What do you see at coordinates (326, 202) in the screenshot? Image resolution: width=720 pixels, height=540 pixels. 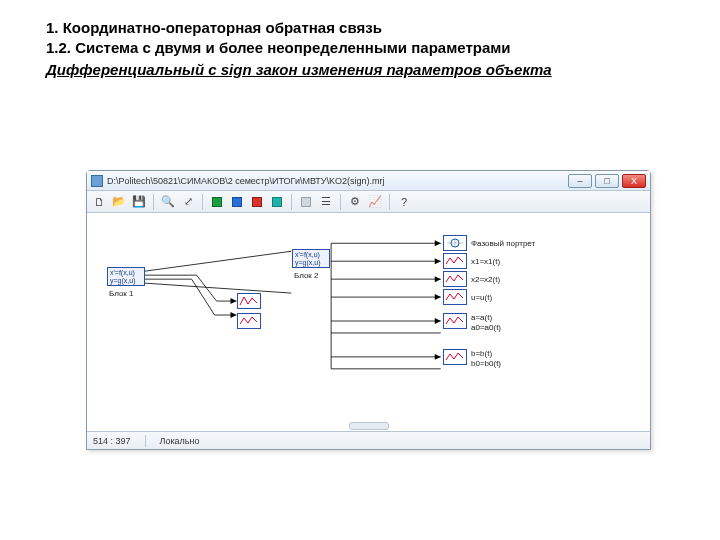 I see `layers-icon: ☰` at bounding box center [326, 202].